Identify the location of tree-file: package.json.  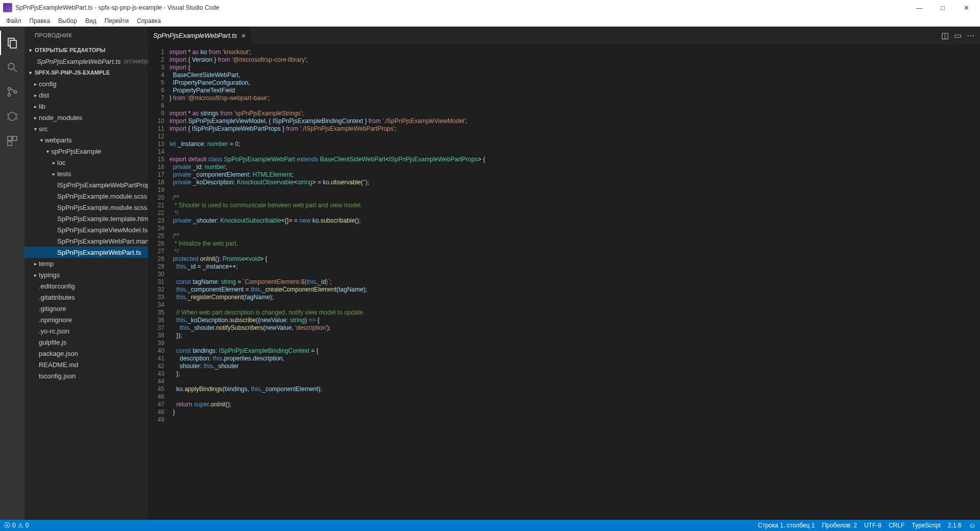
(86, 353).